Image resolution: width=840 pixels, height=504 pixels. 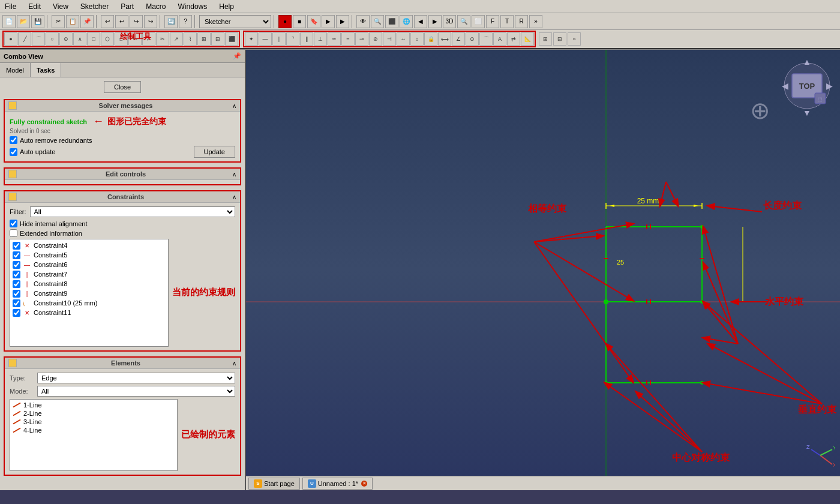 I want to click on c-sketch: 📐, so click(x=527, y=39).